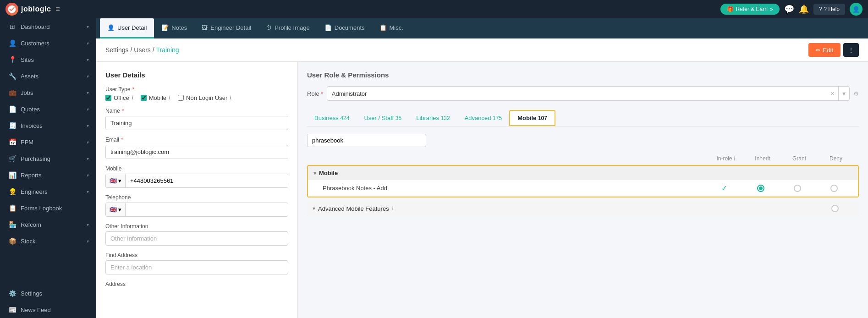  What do you see at coordinates (724, 188) in the screenshot?
I see `in-role-cell: ✓` at bounding box center [724, 188].